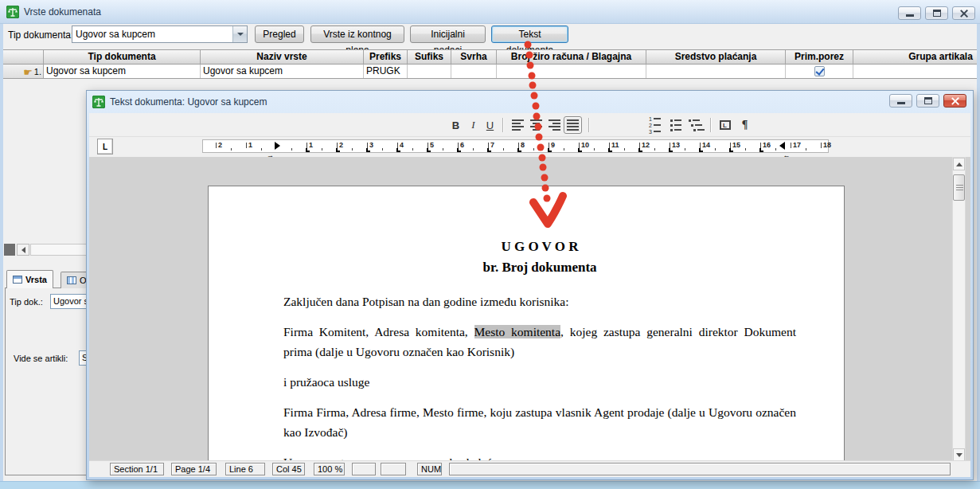 The width and height of the screenshot is (980, 489). I want to click on paragraph: i pružaoca usluge, so click(540, 382).